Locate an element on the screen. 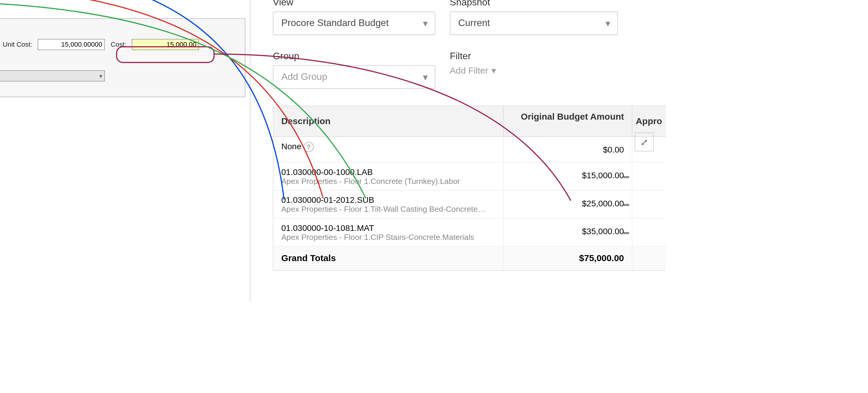  row-sub: Apex Properties - Floor 1.Concrete (Turn… is located at coordinates (388, 181).